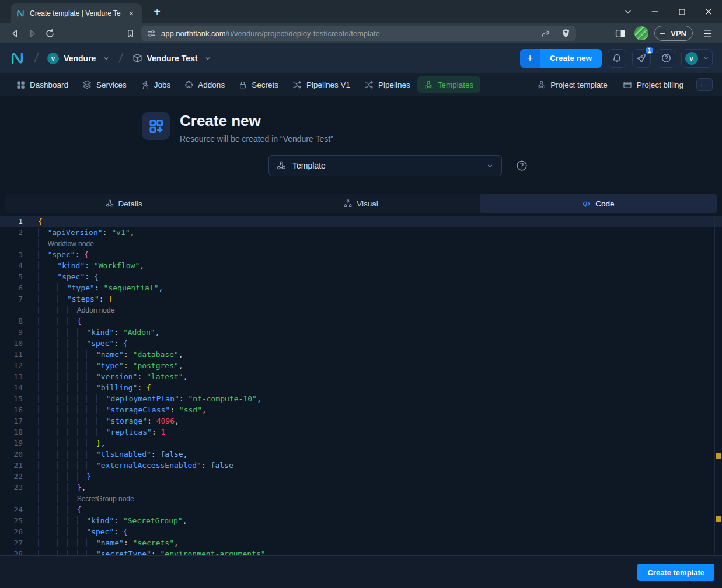 The height and width of the screenshot is (588, 722). What do you see at coordinates (297, 85) in the screenshot?
I see `shuffle-icon` at bounding box center [297, 85].